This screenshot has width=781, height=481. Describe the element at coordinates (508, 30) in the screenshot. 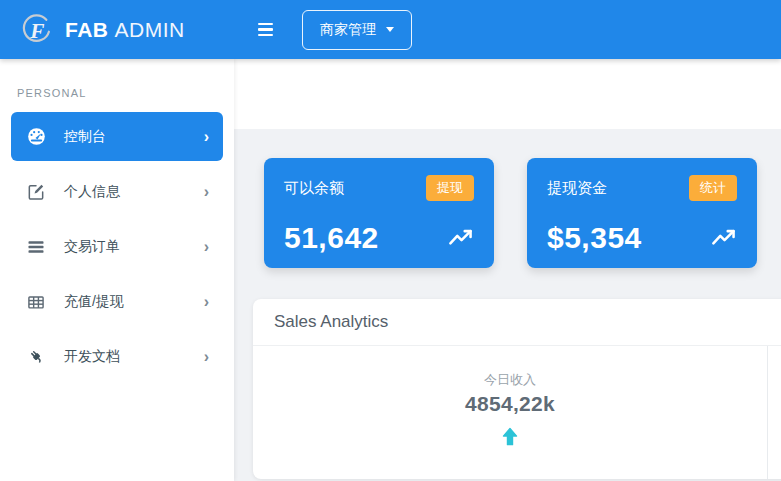

I see `topbar-main: 商家管理` at that location.